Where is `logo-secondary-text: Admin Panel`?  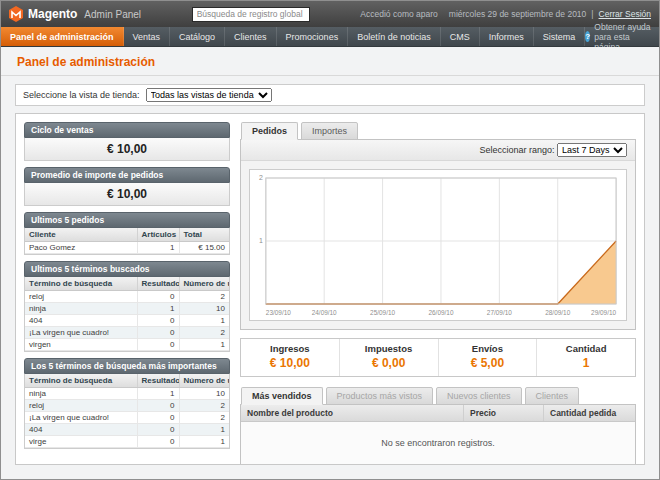 logo-secondary-text: Admin Panel is located at coordinates (112, 14).